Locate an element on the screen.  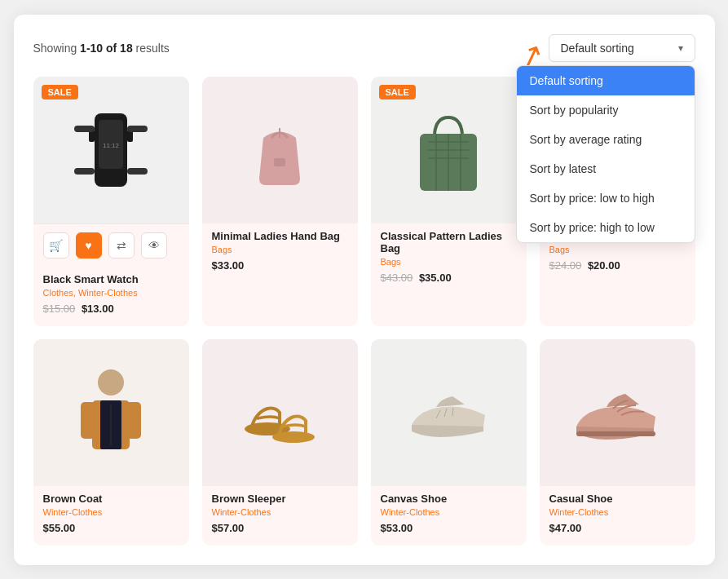
cart-button: 🛒 is located at coordinates (56, 245).